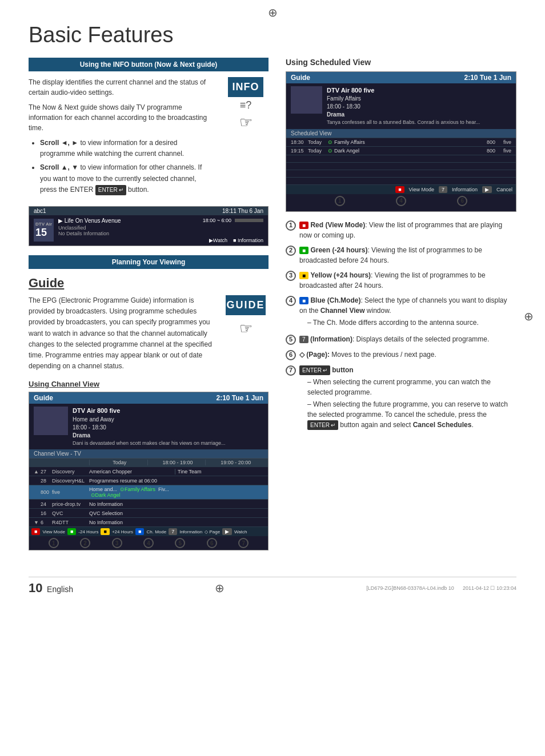 The image size is (545, 756). I want to click on numbered-item-6: 6 ◇ (Page): Moves to the previous / next…, so click(401, 355).